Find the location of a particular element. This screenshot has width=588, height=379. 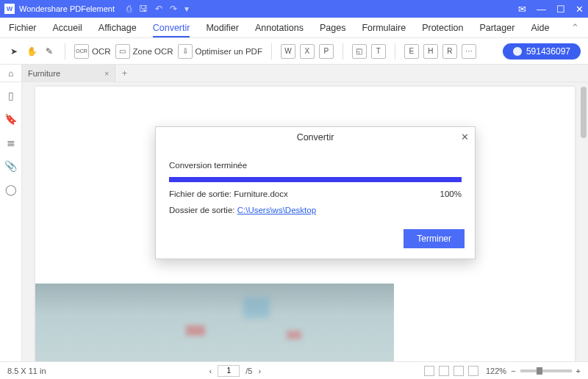

menu-affichage: Affichage is located at coordinates (118, 28).